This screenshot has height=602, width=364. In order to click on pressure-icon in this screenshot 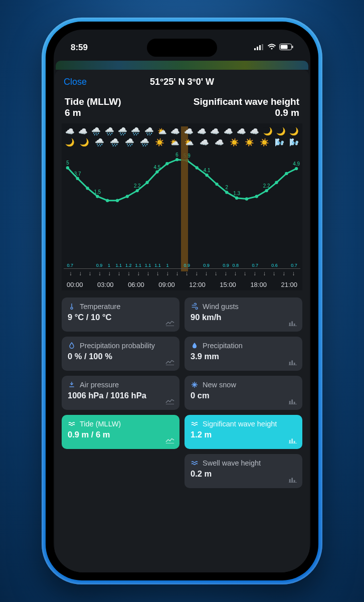, I will do `click(72, 385)`.